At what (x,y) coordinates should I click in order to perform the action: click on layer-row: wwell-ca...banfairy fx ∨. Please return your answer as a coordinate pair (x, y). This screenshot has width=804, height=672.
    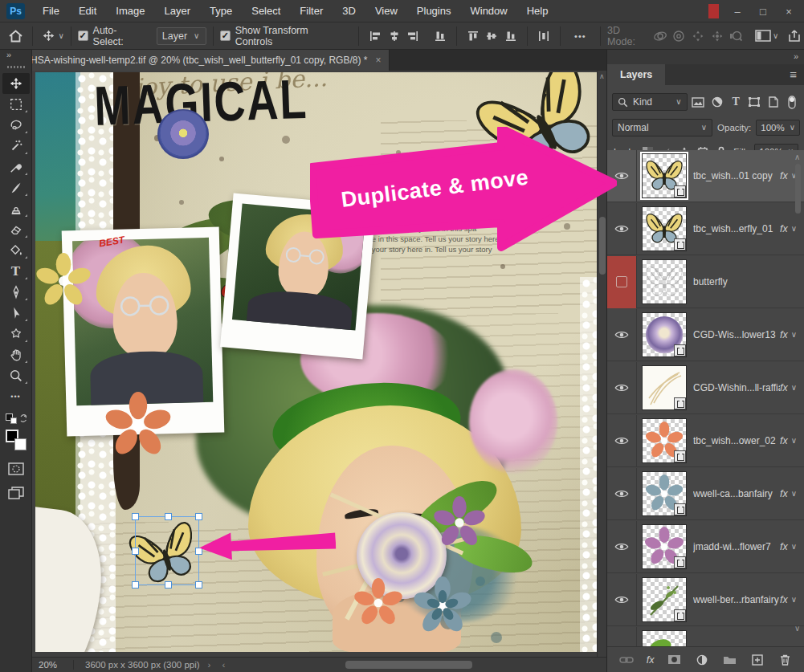
    Looking at the image, I should click on (705, 495).